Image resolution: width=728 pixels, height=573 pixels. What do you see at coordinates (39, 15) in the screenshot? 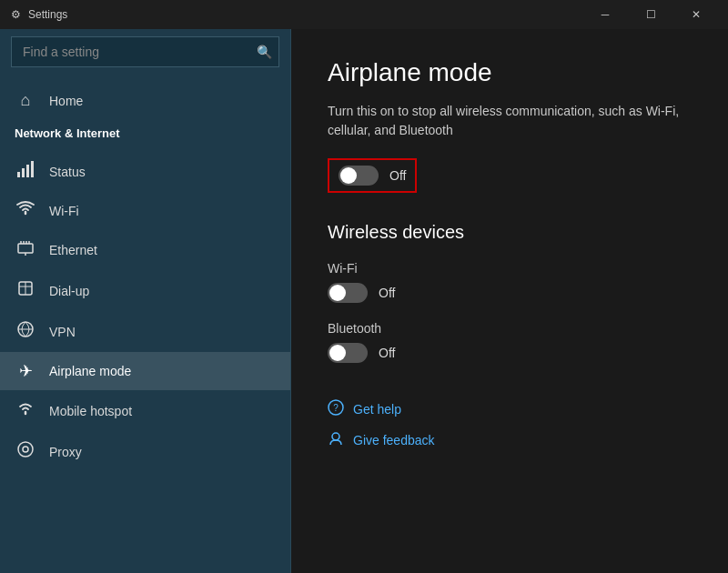
I see `titlebar-left: ⚙ Settings` at bounding box center [39, 15].